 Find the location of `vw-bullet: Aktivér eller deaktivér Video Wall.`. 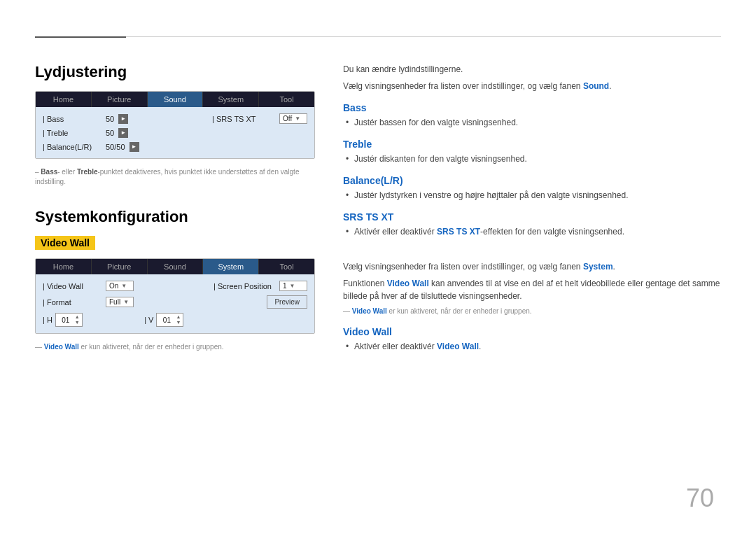

vw-bullet: Aktivér eller deaktivér Video Wall. is located at coordinates (532, 346).